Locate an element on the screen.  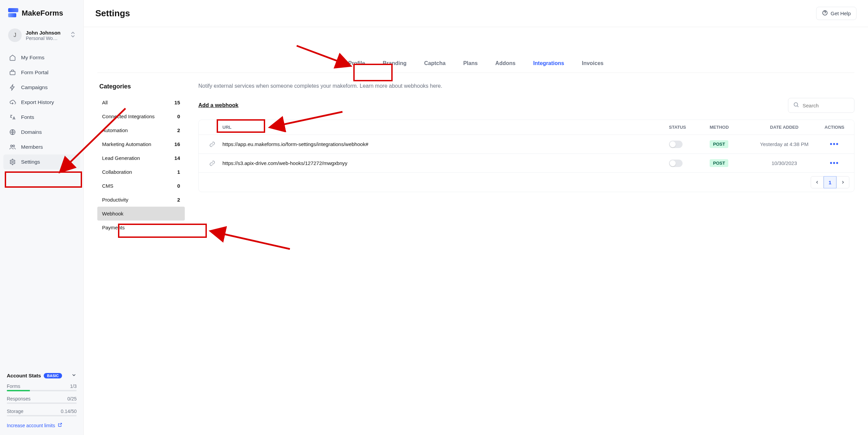
categories-title: Categories is located at coordinates (141, 87).